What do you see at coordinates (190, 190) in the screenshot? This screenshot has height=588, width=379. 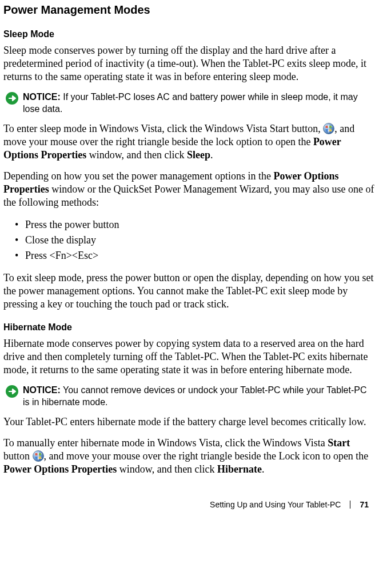 I see `sleep-options-text: Depending on how you set the power manag…` at bounding box center [190, 190].